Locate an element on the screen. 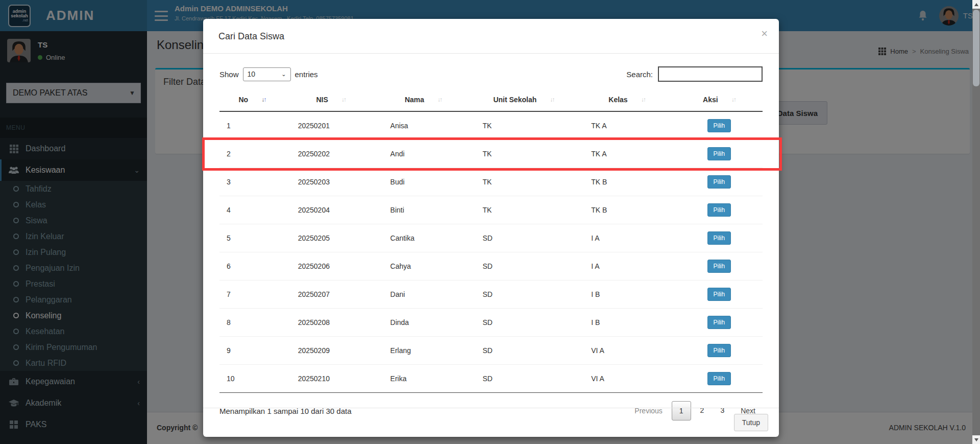 Image resolution: width=980 pixels, height=444 pixels. scroll-down-arrow is located at coordinates (976, 439).